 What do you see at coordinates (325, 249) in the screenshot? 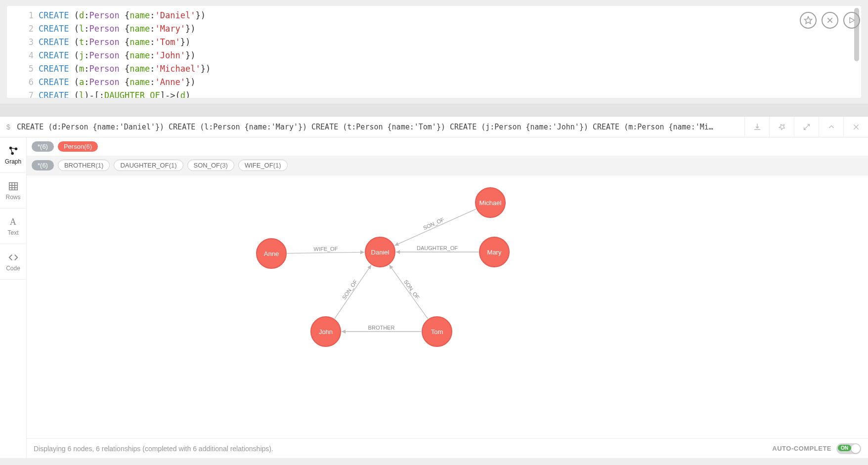
I see `svg-text: WIFE_OF` at bounding box center [325, 249].